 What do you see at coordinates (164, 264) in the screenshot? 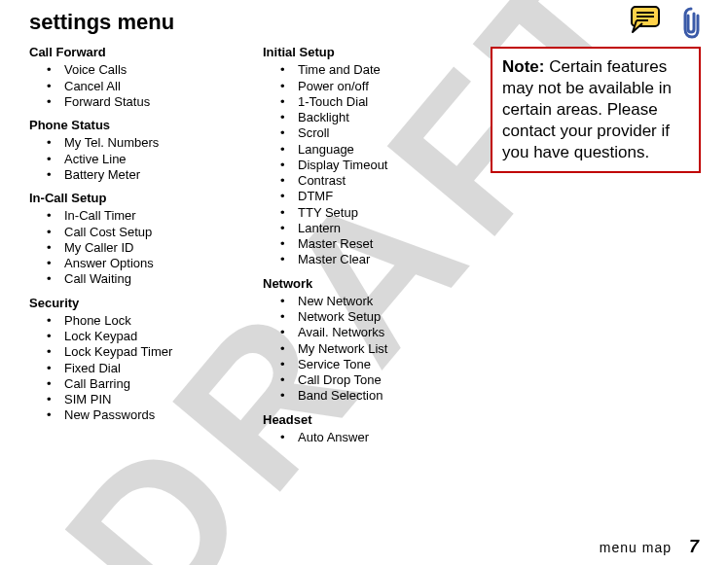
I see `list-item: Answer Options` at bounding box center [164, 264].